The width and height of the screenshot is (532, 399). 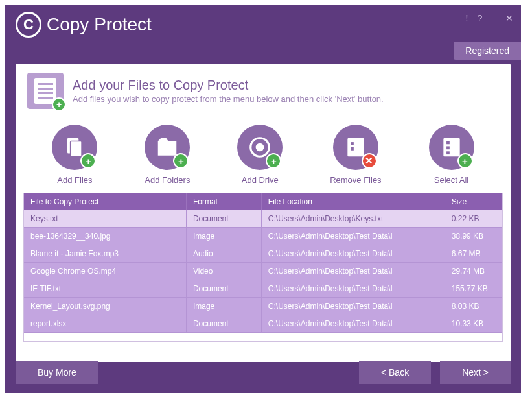 What do you see at coordinates (228, 91) in the screenshot?
I see `header-text: Add your Files to Copy Protect Add files…` at bounding box center [228, 91].